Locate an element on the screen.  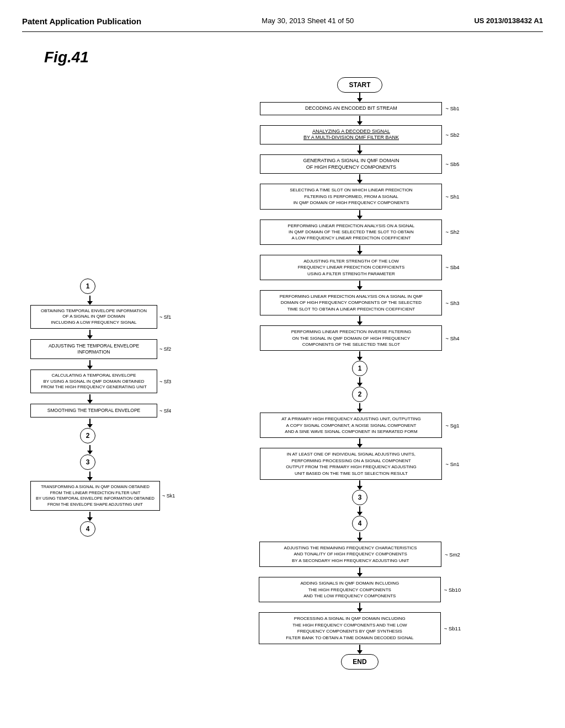
step-sn1: IN AT LEAST ONE OF INDIVIDUAL SIGNAL ADJ… is located at coordinates (351, 464).